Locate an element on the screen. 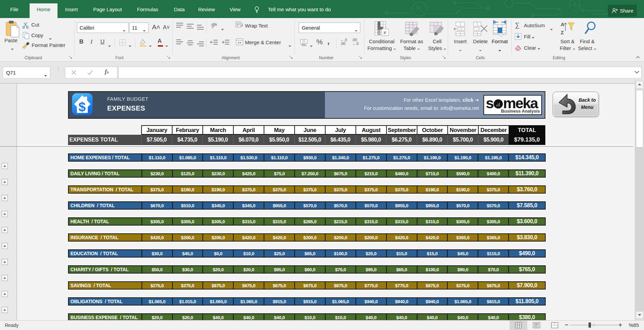 This screenshot has height=330, width=644. svg-text: Z is located at coordinates (562, 33).